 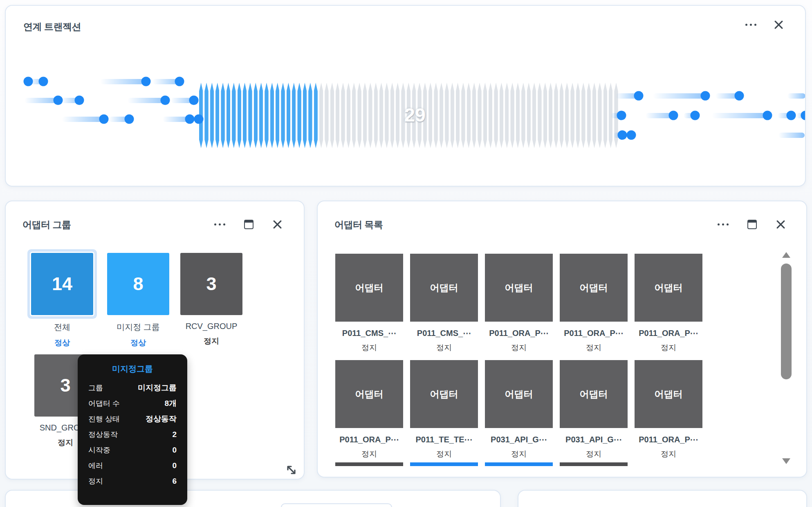 I want to click on group-tile-label: 미지정 그룹, so click(x=138, y=327).